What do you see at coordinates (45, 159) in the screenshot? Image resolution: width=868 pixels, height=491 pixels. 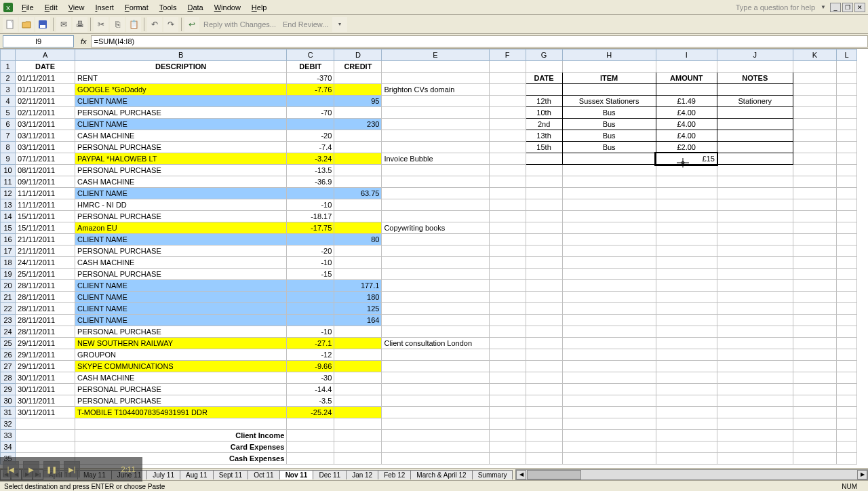 I see `cell: 07/11/2011` at bounding box center [45, 159].